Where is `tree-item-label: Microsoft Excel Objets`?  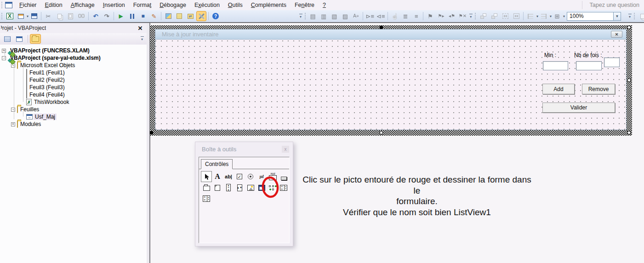 tree-item-label: Microsoft Excel Objets is located at coordinates (48, 65).